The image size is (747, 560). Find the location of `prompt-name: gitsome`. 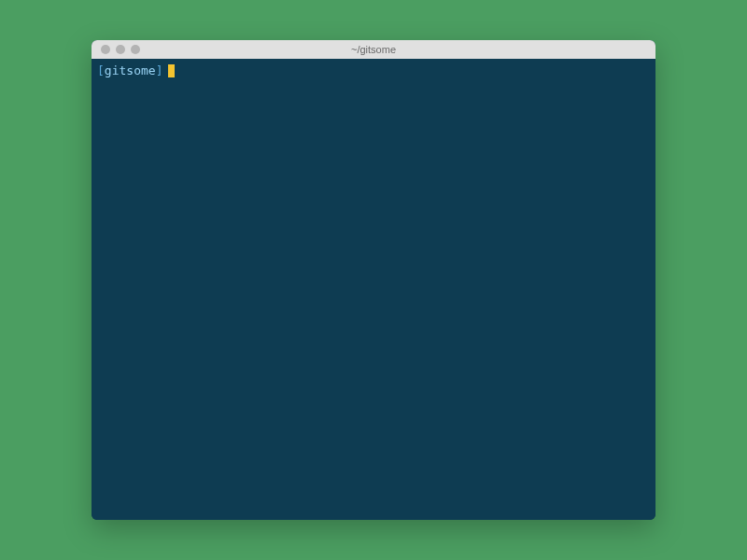

prompt-name: gitsome is located at coordinates (131, 71).